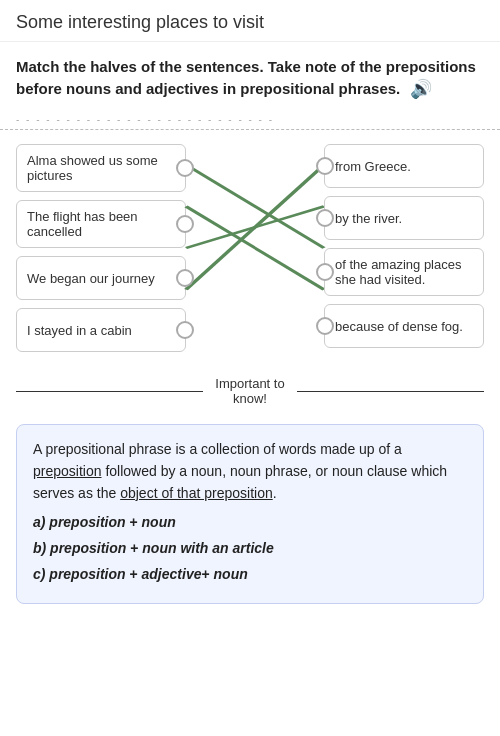  Describe the element at coordinates (399, 326) in the screenshot. I see `right-item-D-text: because of dense fog.` at that location.